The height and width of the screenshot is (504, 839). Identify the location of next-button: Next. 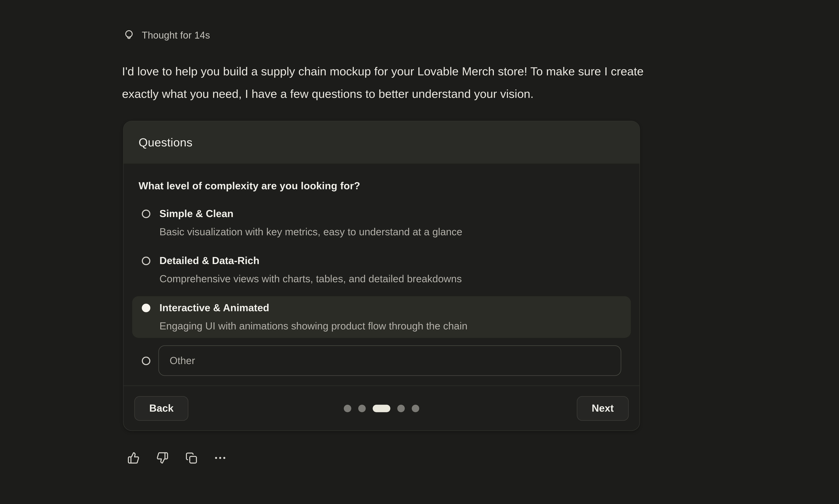
(603, 408).